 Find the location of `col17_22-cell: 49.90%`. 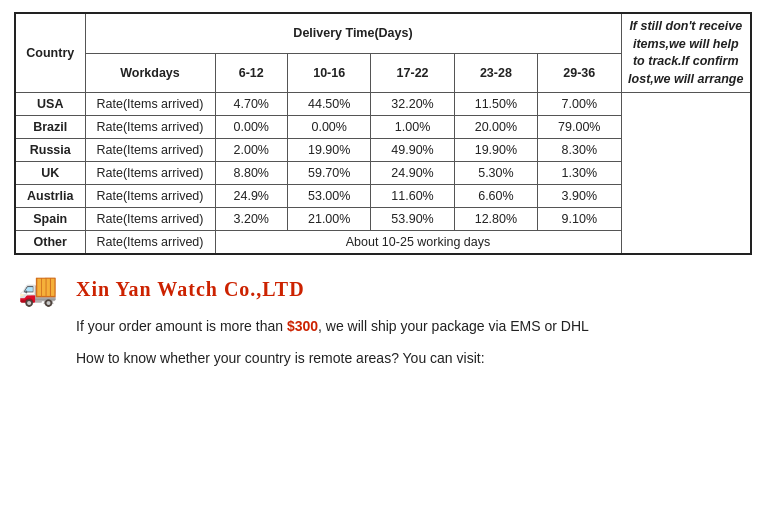

col17_22-cell: 49.90% is located at coordinates (412, 150).